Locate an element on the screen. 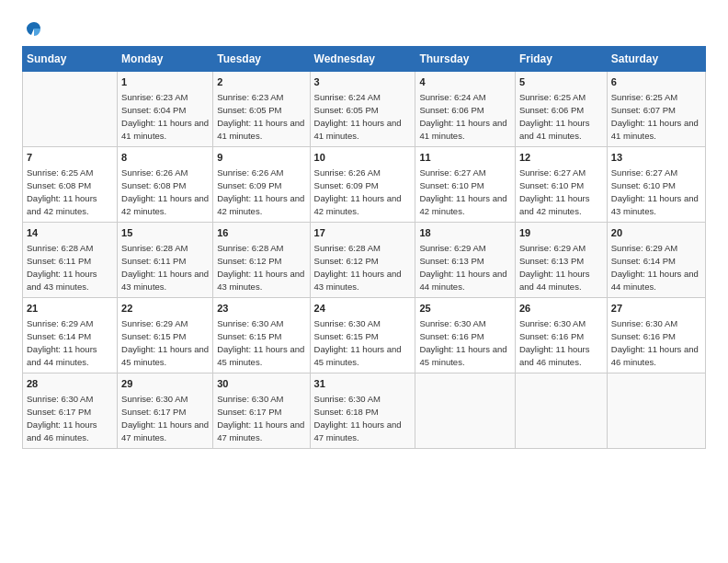 This screenshot has height=563, width=728. day-cell: 5Sunrise: 6:25 AMSunset: 6:06 PMDaylight… is located at coordinates (561, 109).